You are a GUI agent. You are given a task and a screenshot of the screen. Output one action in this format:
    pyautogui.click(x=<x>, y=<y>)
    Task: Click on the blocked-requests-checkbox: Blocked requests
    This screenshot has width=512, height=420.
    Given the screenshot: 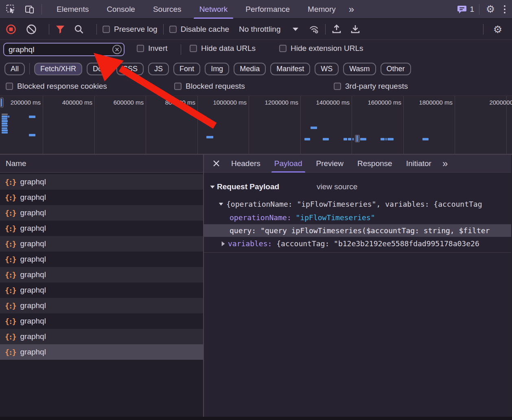 What is the action you would take?
    pyautogui.click(x=210, y=86)
    